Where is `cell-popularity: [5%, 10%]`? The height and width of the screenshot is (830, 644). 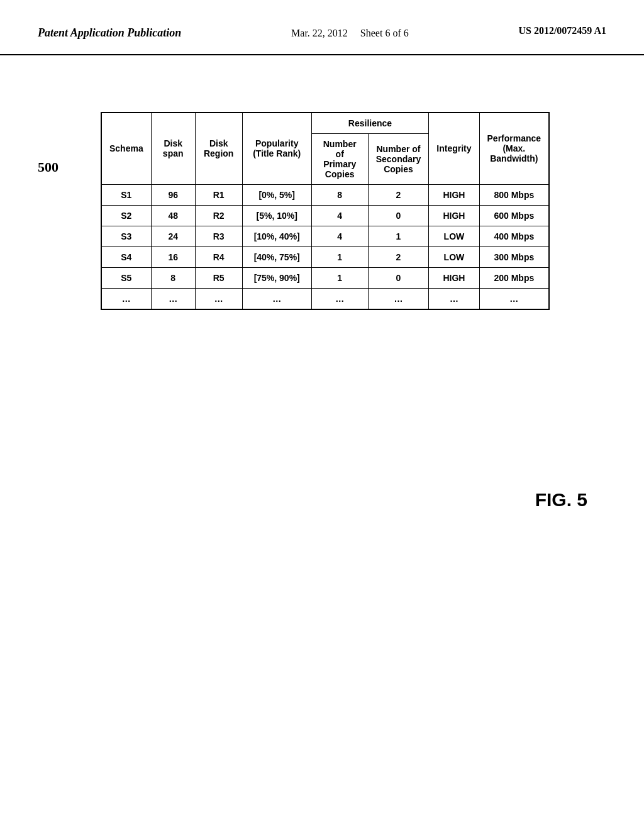
cell-popularity: [5%, 10%] is located at coordinates (277, 215).